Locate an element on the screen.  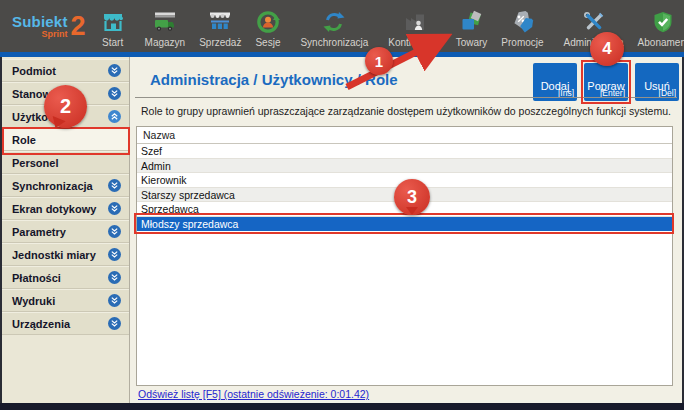
sidebar-item-personel: Personel is located at coordinates (66, 162).